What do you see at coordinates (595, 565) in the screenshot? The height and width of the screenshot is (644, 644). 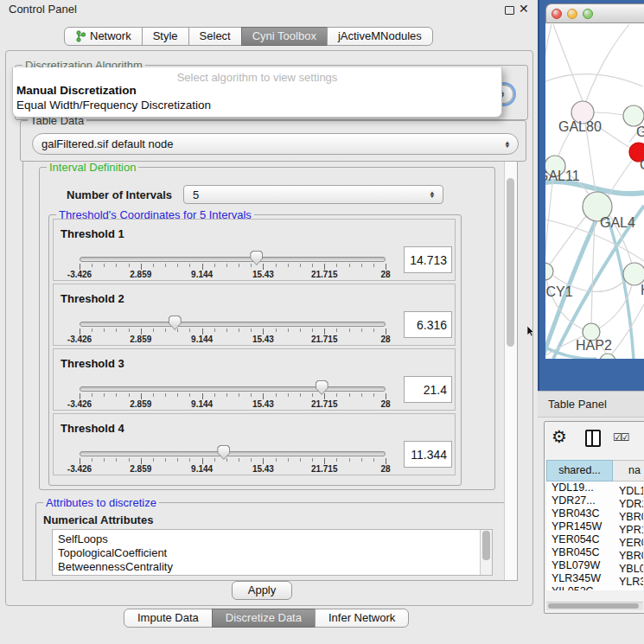 I see `table-row: YBL079WYBL0` at bounding box center [595, 565].